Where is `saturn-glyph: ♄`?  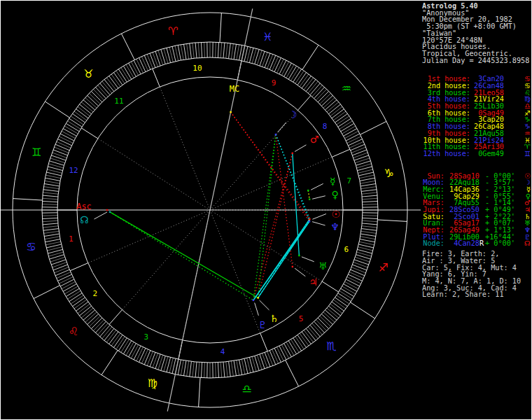 saturn-glyph: ♄ is located at coordinates (274, 318).